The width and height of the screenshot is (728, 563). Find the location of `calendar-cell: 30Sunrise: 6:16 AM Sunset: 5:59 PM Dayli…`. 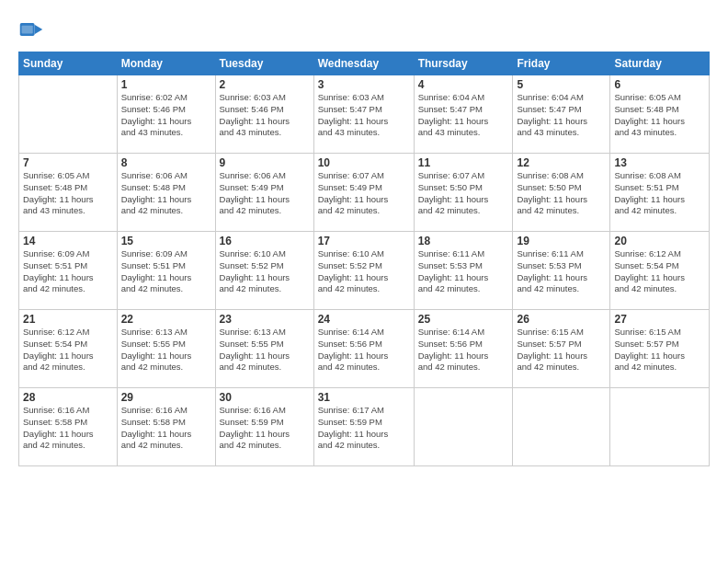

calendar-cell: 30Sunrise: 6:16 AM Sunset: 5:59 PM Dayli… is located at coordinates (265, 427).